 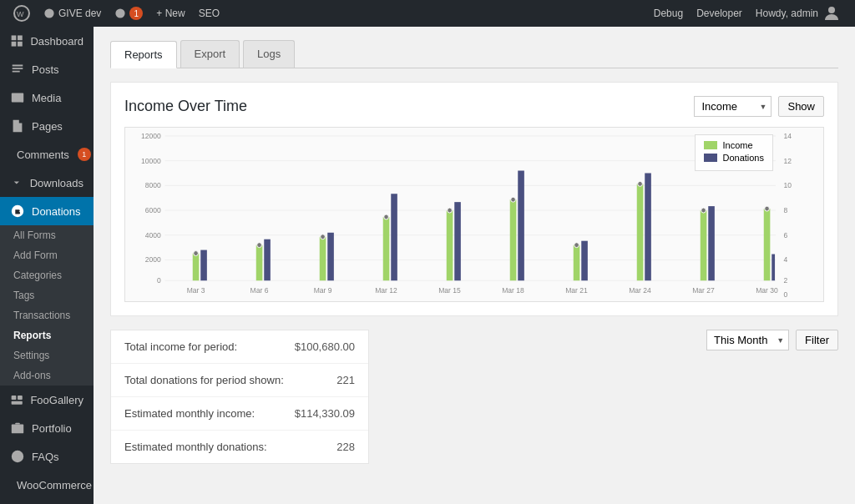 I want to click on submenu-categories: Categories, so click(x=47, y=275).